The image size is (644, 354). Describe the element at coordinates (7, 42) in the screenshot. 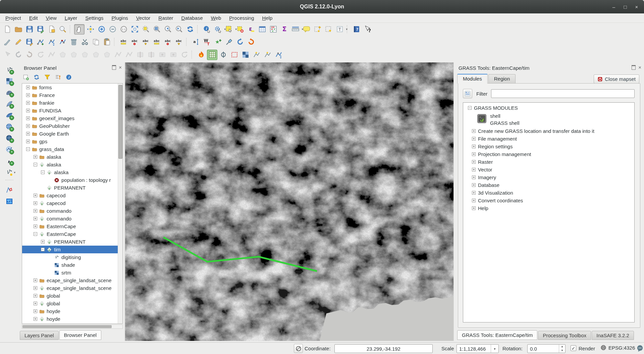

I see `current-edits-button` at that location.